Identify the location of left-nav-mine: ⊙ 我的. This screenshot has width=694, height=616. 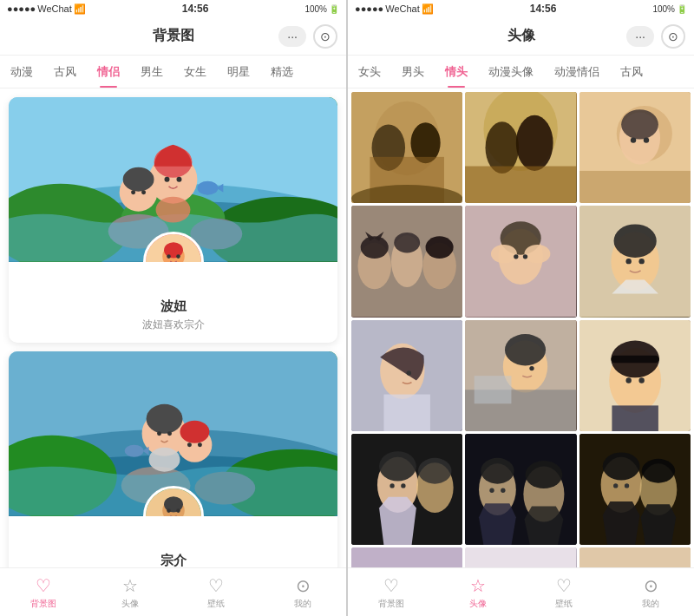
(303, 593).